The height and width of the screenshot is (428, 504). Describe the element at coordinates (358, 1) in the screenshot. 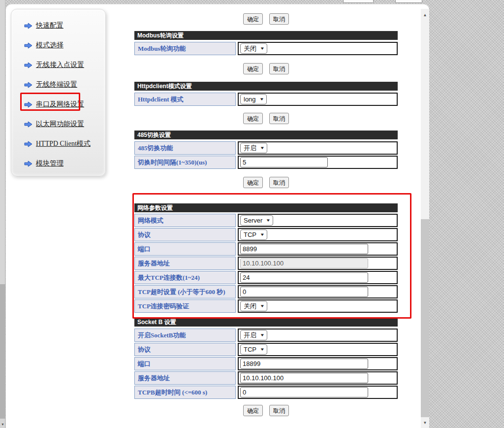

I see `cutoff-ok-button` at that location.